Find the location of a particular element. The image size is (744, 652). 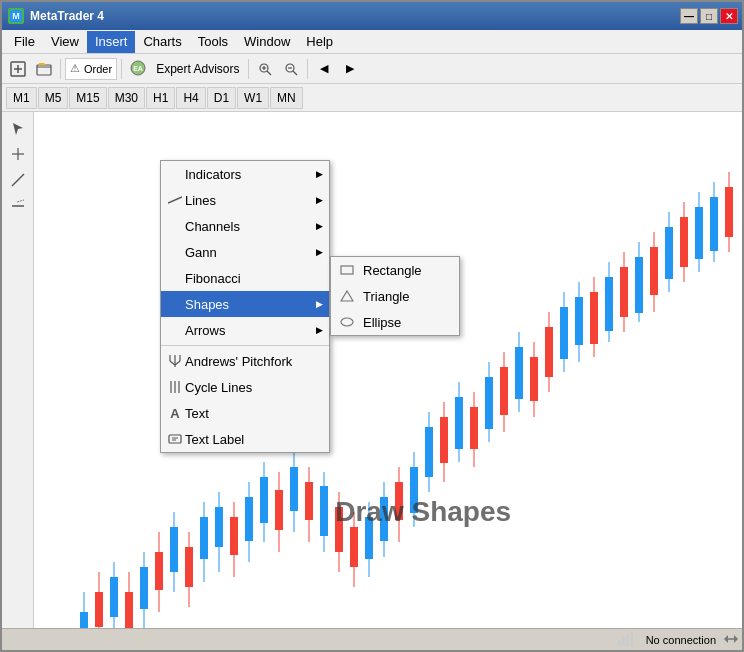

menu-item-cycle-lines: Cycle Lines is located at coordinates (245, 387).